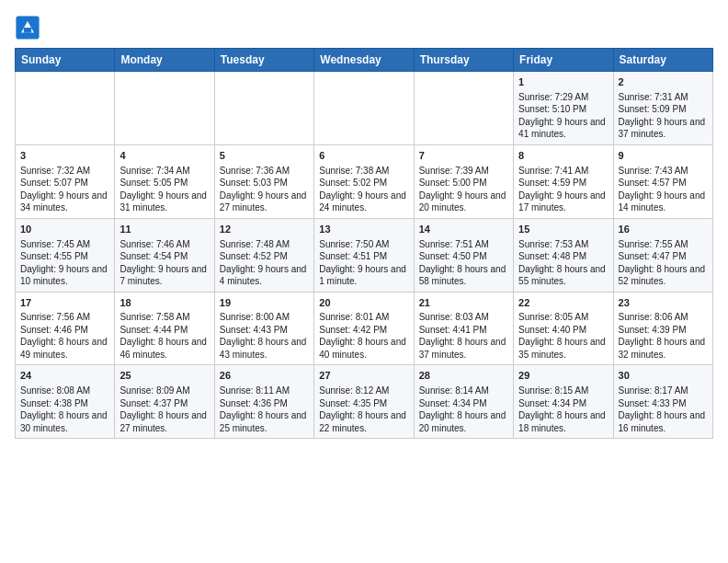 This screenshot has width=728, height=563. I want to click on day-info-line: Daylight: 8 hours and 27 minutes., so click(164, 421).